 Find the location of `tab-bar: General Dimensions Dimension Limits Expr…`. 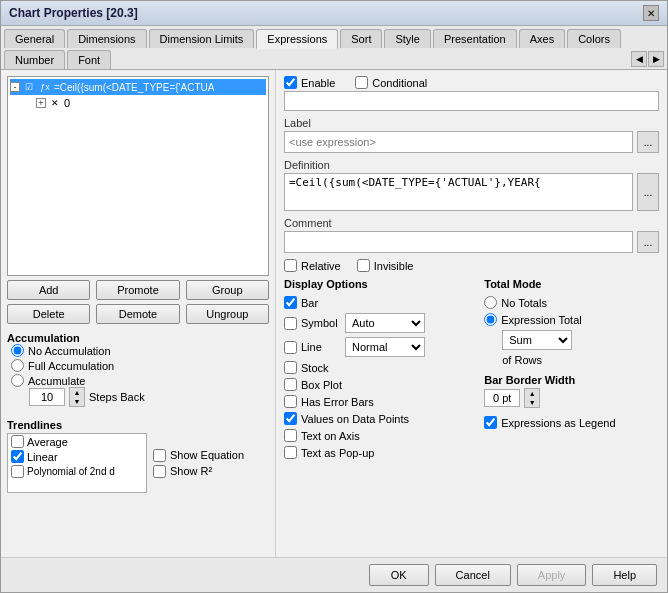

tab-bar: General Dimensions Dimension Limits Expr… is located at coordinates (334, 48).